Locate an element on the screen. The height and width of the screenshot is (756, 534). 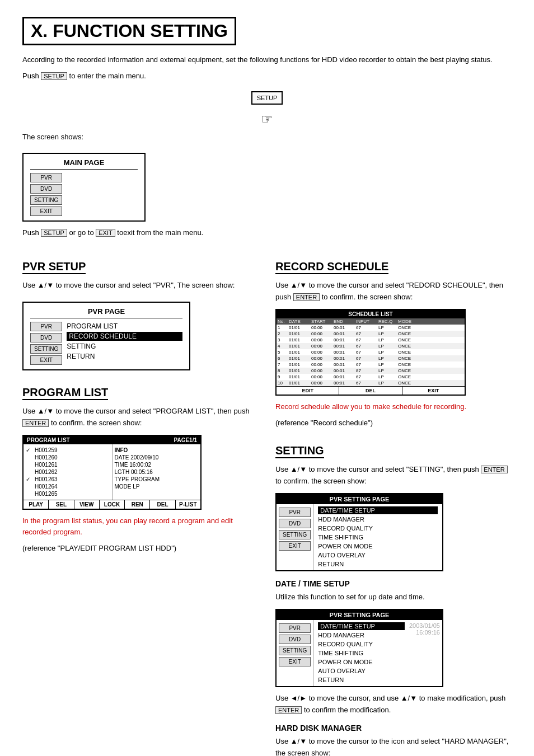
date-time-heading: DATE / TIME SETUP is located at coordinates (394, 584).